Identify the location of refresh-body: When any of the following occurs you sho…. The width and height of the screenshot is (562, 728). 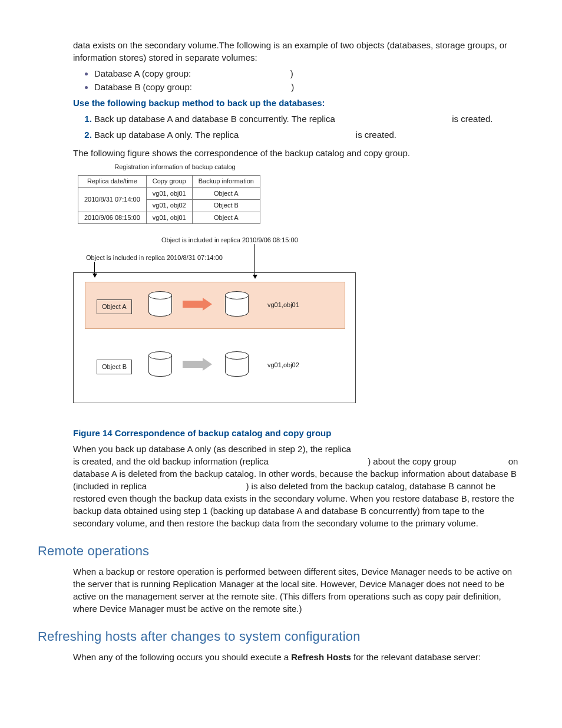
(299, 657).